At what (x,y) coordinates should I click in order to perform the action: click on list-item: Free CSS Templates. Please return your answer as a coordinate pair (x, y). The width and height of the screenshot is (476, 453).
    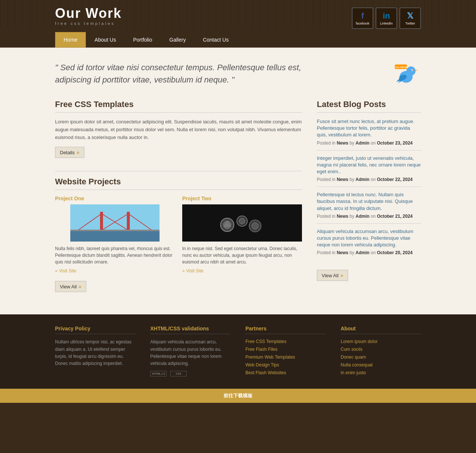
    Looking at the image, I should click on (286, 341).